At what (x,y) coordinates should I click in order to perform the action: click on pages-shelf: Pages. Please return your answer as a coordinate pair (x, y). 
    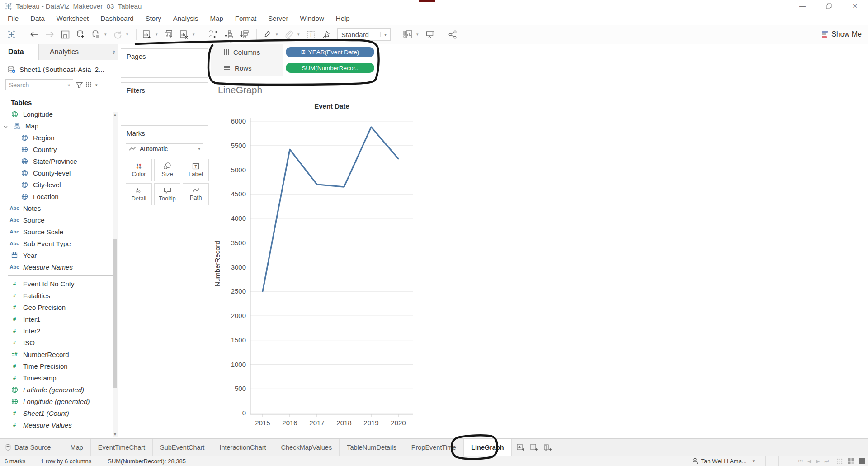
    Looking at the image, I should click on (165, 63).